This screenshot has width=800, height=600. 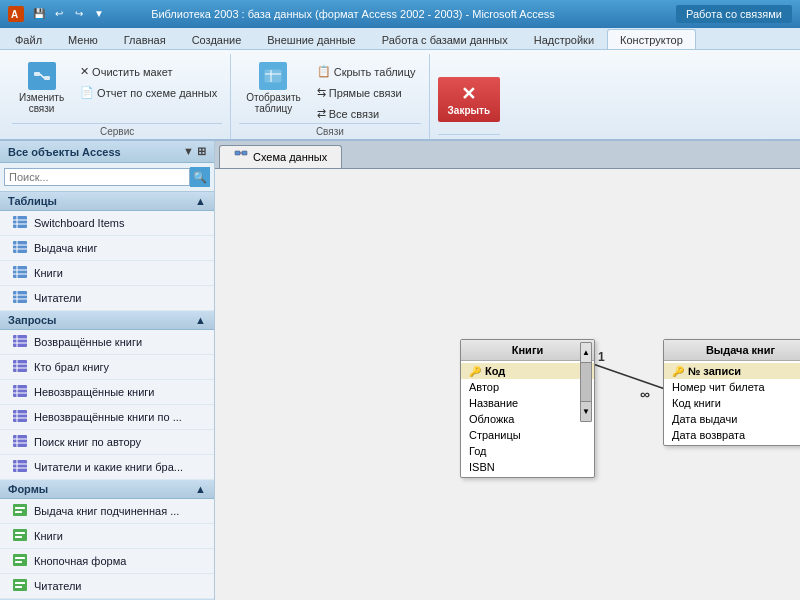 What do you see at coordinates (32, 320) in the screenshot?
I see `queries-section-label: Запросы` at bounding box center [32, 320].